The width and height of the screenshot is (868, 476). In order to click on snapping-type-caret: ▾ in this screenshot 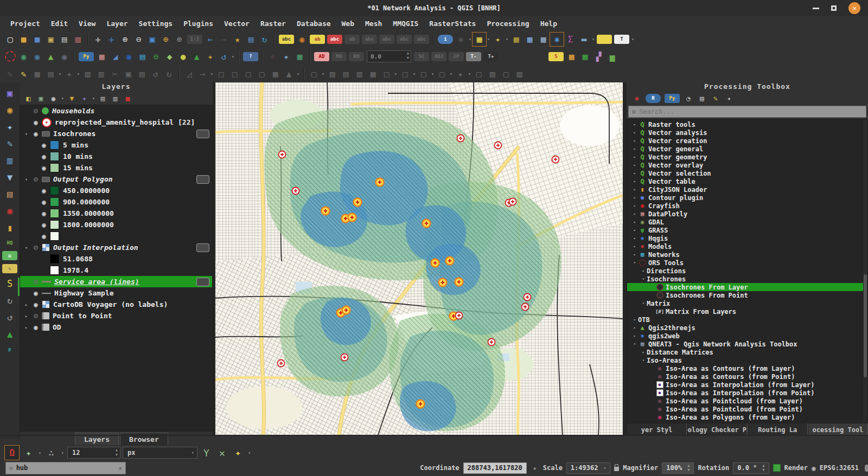, I will do `click(63, 453)`.